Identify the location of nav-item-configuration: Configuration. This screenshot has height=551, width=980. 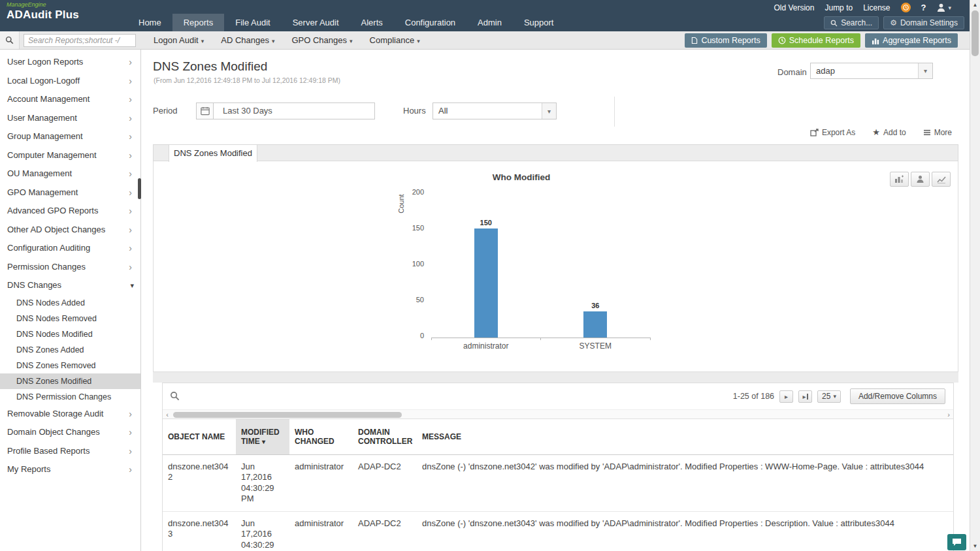
(430, 22).